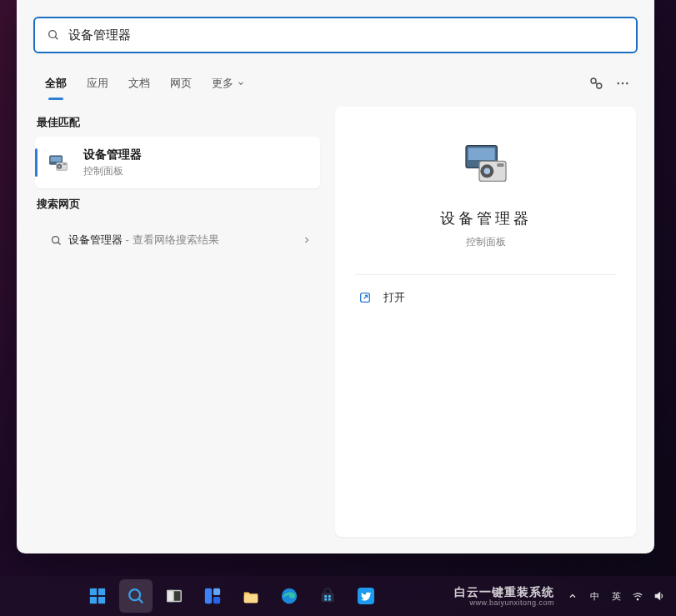  Describe the element at coordinates (251, 596) in the screenshot. I see `file-explorer-button` at that location.